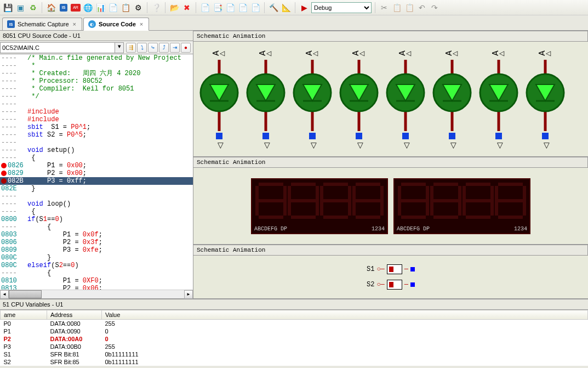  Describe the element at coordinates (8, 8) in the screenshot. I see `save-icon: 💾` at that location.